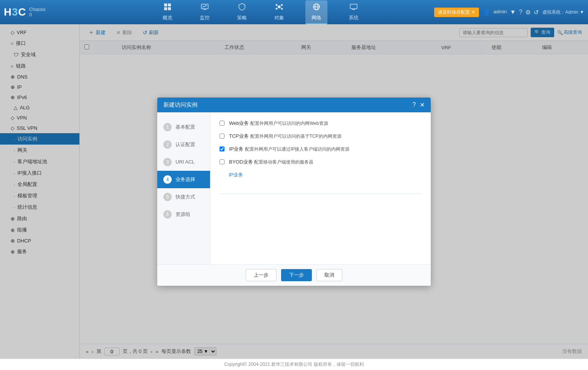  I want to click on tcp-service-checkbox, so click(222, 136).